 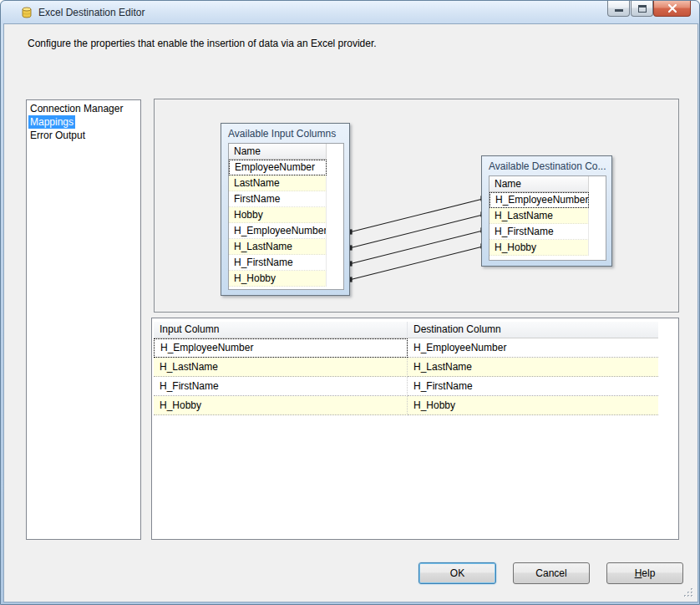 What do you see at coordinates (458, 573) in the screenshot?
I see `ok-button: OK` at bounding box center [458, 573].